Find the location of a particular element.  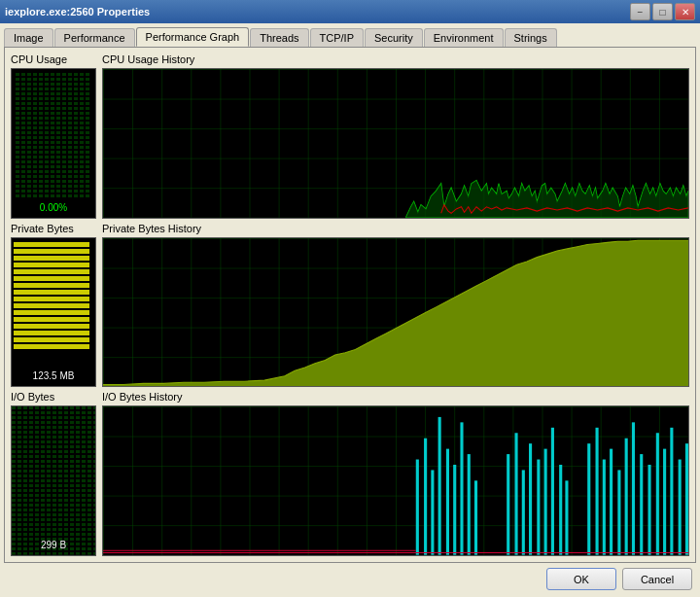

tab-strings: Strings is located at coordinates (531, 37).